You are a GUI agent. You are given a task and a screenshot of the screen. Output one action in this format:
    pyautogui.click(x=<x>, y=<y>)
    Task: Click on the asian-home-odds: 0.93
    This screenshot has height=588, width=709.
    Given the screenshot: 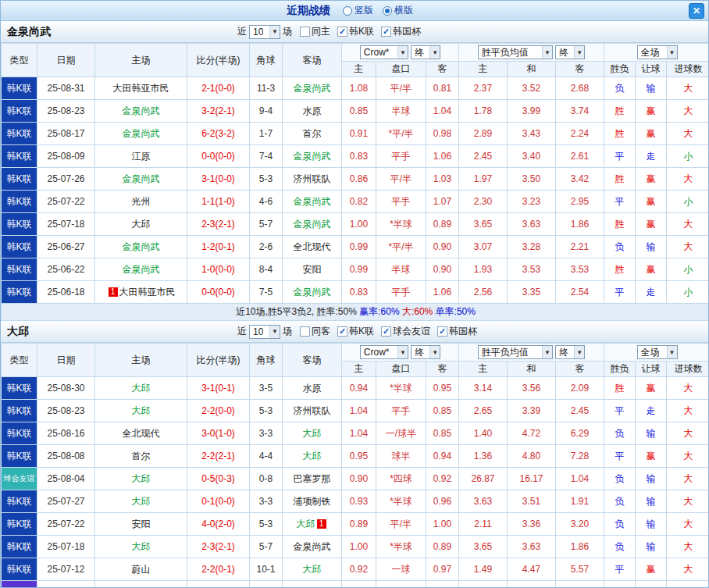 What is the action you would take?
    pyautogui.click(x=359, y=501)
    